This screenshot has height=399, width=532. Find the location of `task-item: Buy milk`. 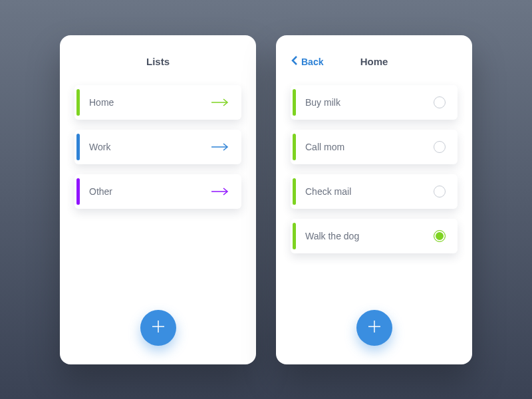

task-item: Buy milk is located at coordinates (374, 102).